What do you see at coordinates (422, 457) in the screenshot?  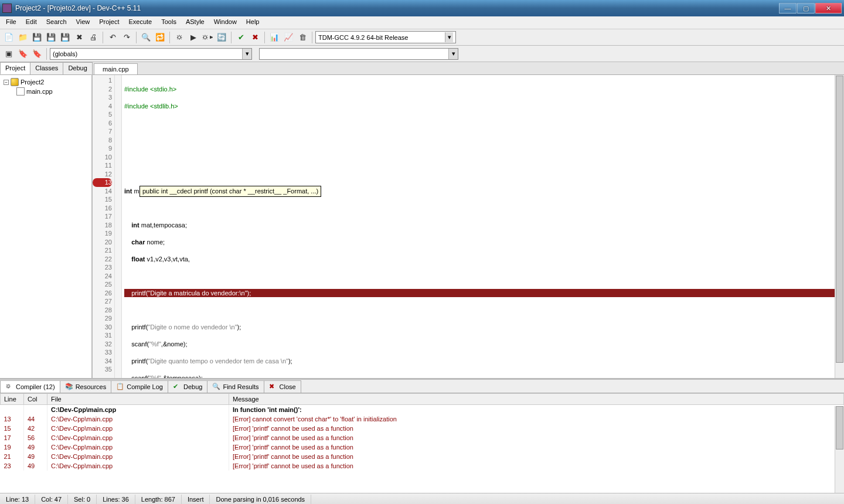 I see `error-row: 2149C:\Dev-Cpp\main.cpp[Error] 'printf' …` at bounding box center [422, 457].